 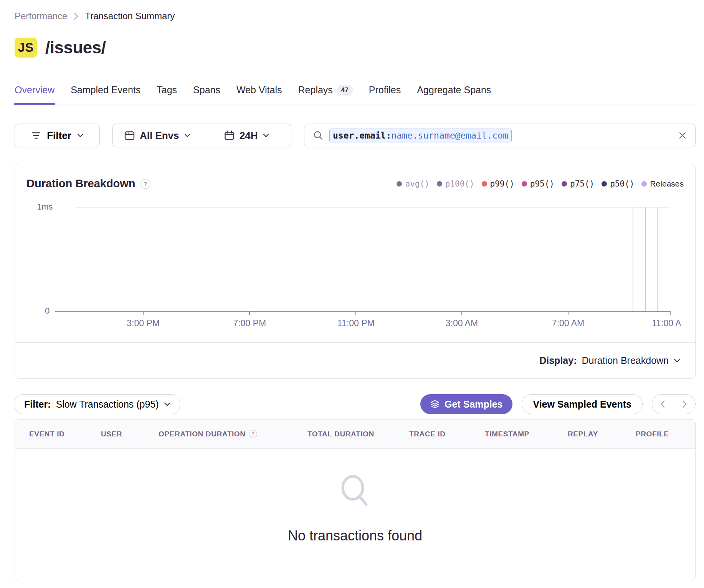 I want to click on previous-page-button, so click(x=663, y=404).